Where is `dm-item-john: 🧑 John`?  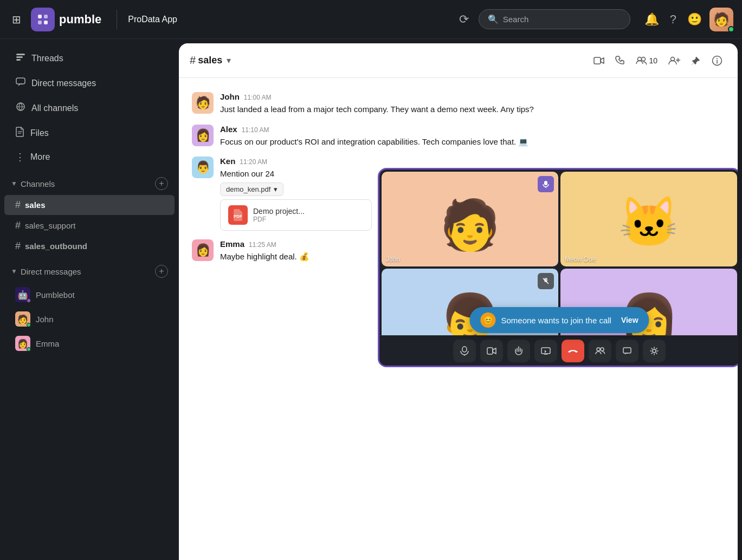
dm-item-john: 🧑 John is located at coordinates (89, 319).